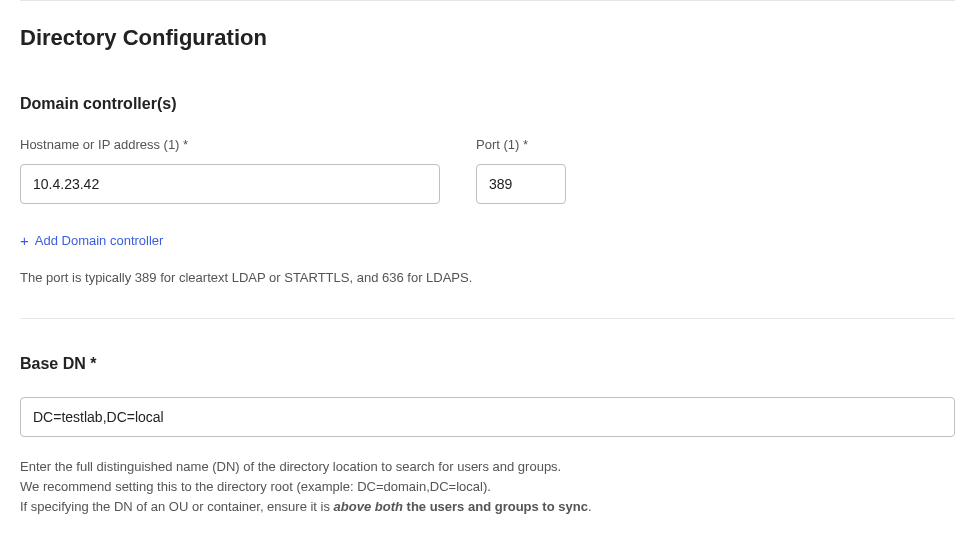 The image size is (975, 542). I want to click on page-title: Directory Configuration, so click(488, 38).